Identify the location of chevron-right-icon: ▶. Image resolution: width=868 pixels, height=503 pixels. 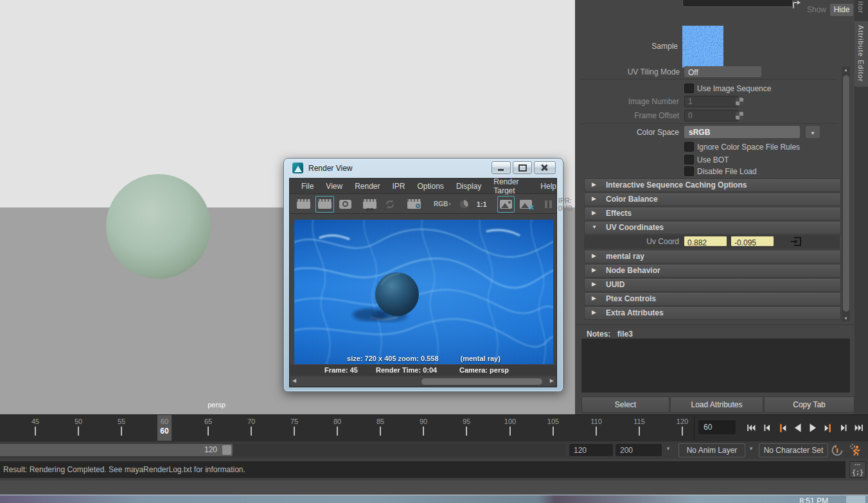
(594, 270).